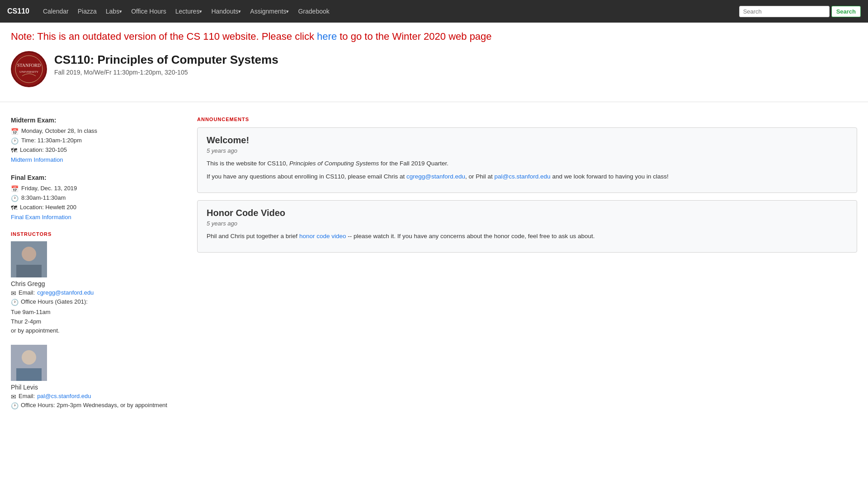  Describe the element at coordinates (434, 73) in the screenshot. I see `header-section: STANFORD UNIVERSITY CS110: Principles of…` at that location.